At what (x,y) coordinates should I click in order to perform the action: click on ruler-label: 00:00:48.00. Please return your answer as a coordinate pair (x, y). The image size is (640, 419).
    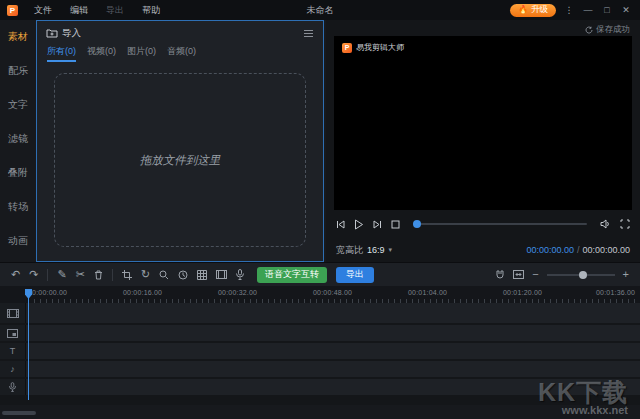
    Looking at the image, I should click on (332, 292).